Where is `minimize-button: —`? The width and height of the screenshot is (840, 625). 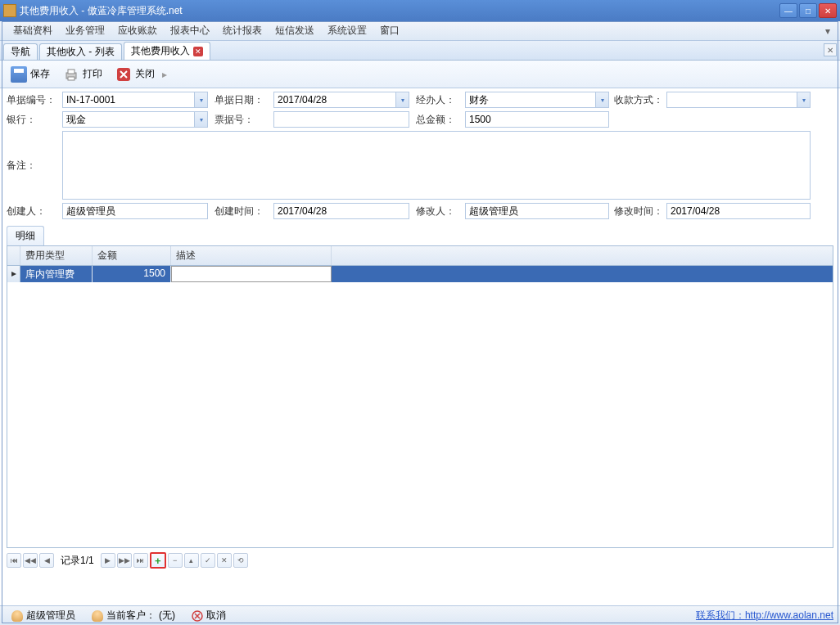 minimize-button: — is located at coordinates (788, 11).